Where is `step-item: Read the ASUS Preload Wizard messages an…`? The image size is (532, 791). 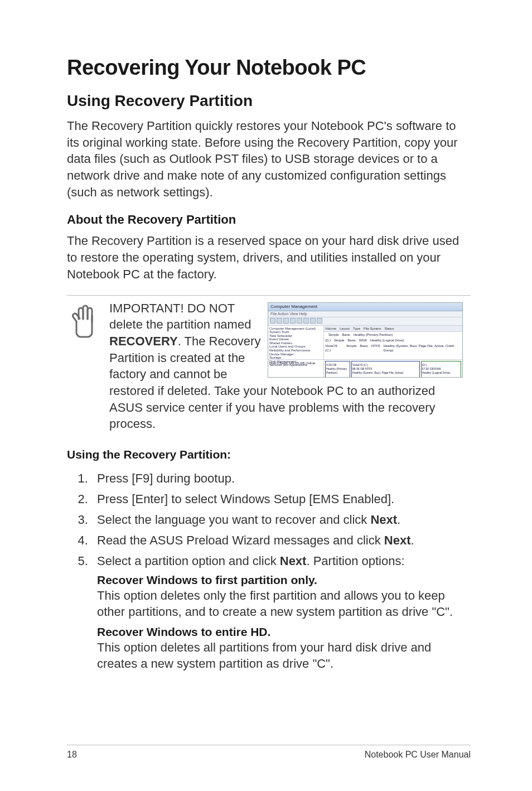 step-item: Read the ASUS Preload Wizard messages an… is located at coordinates (281, 540).